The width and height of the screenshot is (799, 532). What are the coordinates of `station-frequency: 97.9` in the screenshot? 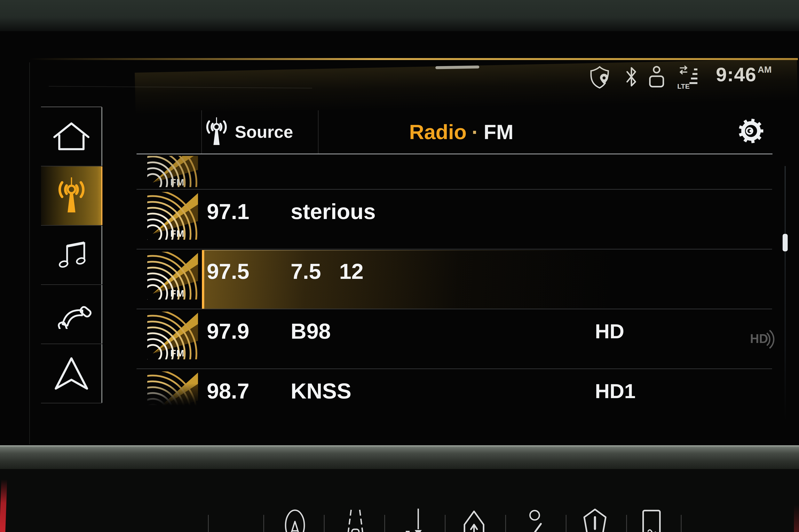 It's located at (228, 331).